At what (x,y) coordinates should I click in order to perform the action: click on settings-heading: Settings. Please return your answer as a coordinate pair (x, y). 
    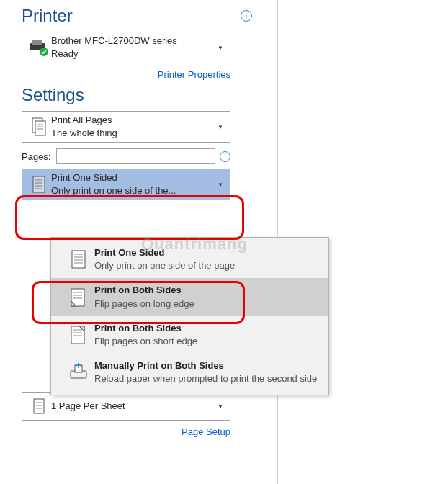
    Looking at the image, I should click on (151, 95).